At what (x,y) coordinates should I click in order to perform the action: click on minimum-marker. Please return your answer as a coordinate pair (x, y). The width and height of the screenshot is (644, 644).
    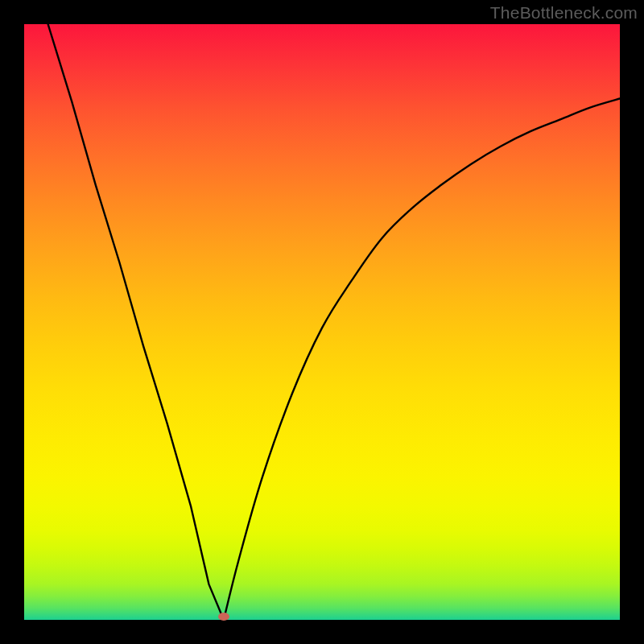
    Looking at the image, I should click on (224, 617).